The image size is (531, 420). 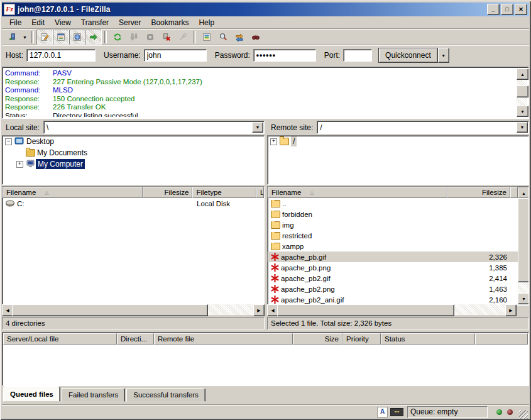 What do you see at coordinates (397, 412) in the screenshot?
I see `speed-limit-icon: ▪▪▪` at bounding box center [397, 412].